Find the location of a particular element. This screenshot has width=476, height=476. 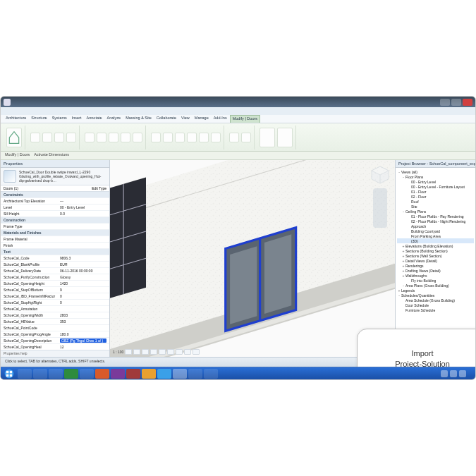

property-value: 393 is located at coordinates (83, 322).